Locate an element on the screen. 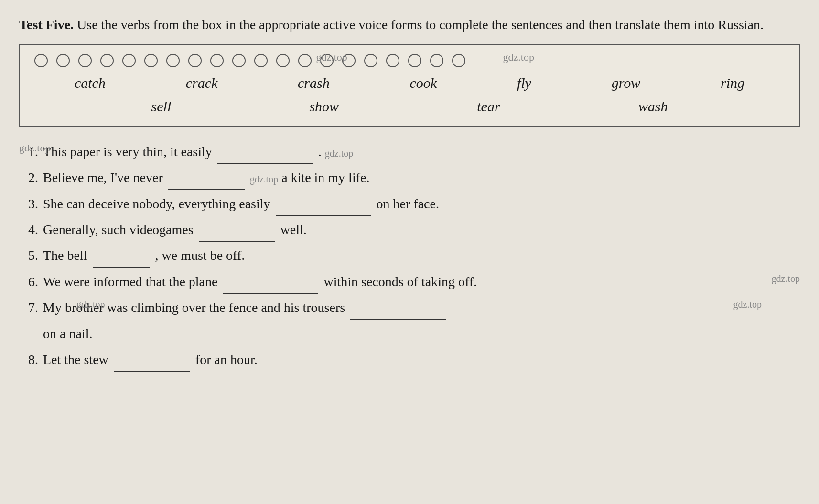 This screenshot has height=504, width=819. wm-section-left: gdz.top is located at coordinates (34, 148).